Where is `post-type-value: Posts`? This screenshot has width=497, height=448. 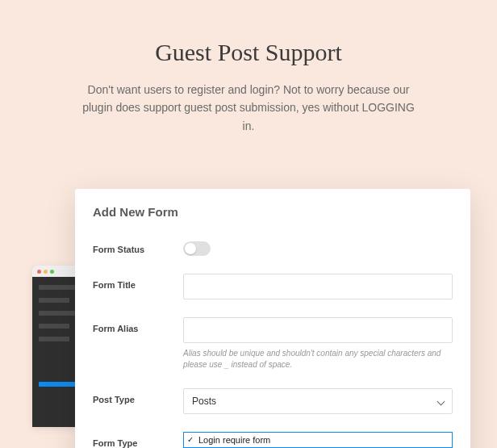
post-type-value: Posts is located at coordinates (318, 401).